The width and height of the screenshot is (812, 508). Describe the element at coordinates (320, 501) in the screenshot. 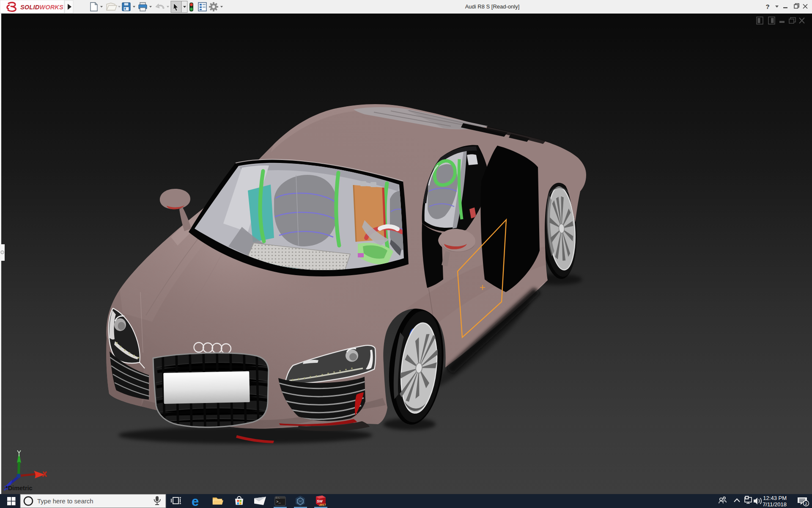

I see `svg-text: SW` at that location.